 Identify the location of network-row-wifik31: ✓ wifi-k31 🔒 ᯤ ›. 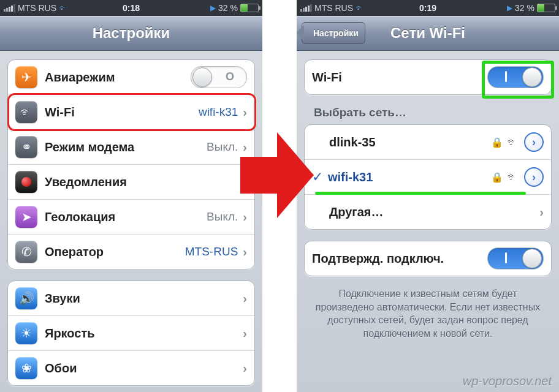
(428, 178).